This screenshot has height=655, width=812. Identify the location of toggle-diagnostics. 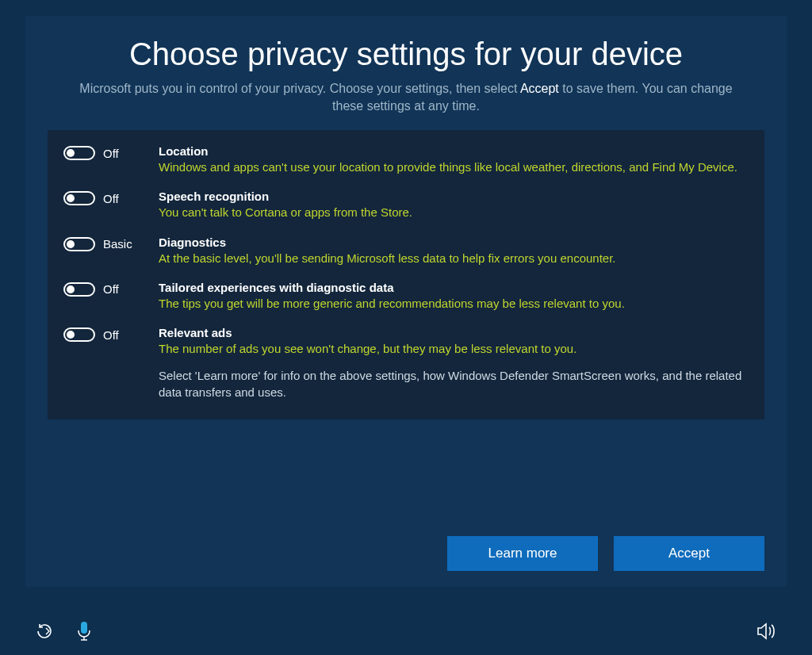
(79, 244).